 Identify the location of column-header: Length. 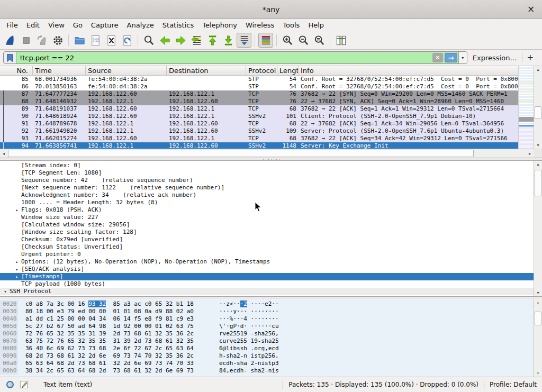
(288, 71).